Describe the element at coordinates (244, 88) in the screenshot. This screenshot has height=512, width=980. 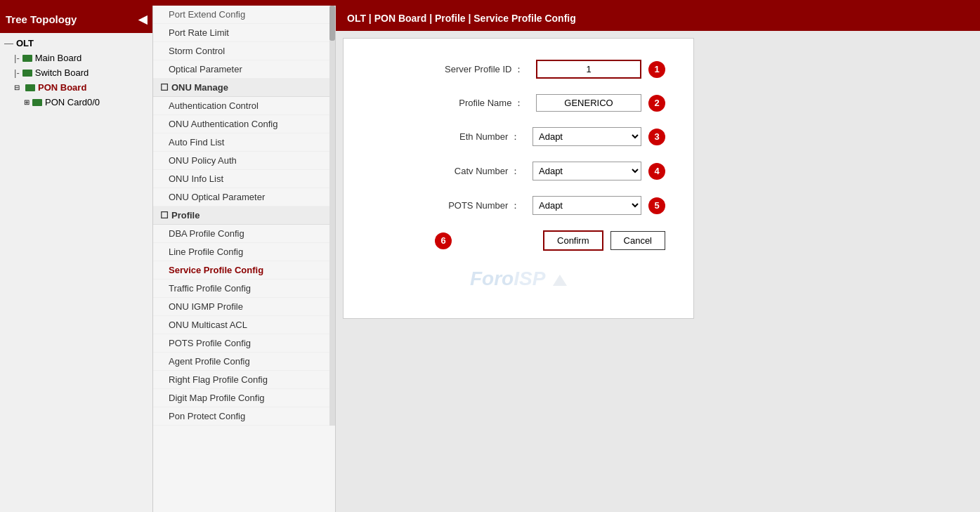
I see `menu-section-onu-manage: ☐ ONU Manage` at that location.